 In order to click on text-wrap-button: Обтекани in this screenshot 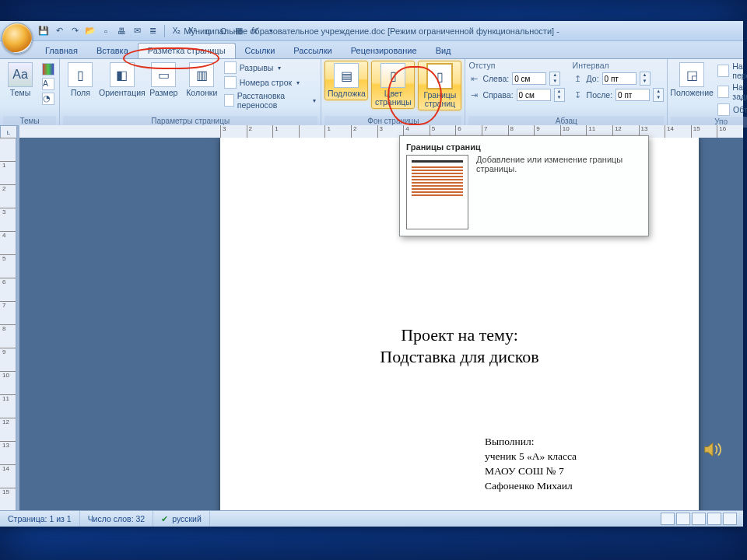, I will do `click(731, 110)`.